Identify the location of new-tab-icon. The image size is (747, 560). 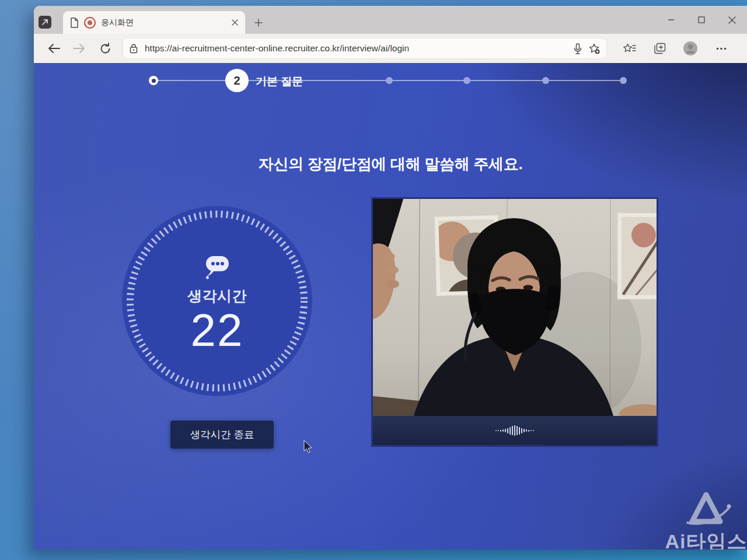
(259, 23).